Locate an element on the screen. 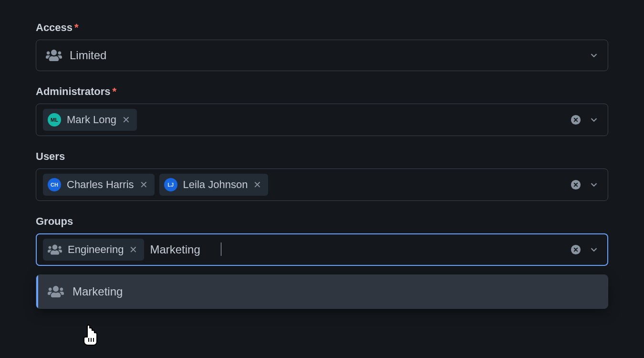  access-label-text: Access is located at coordinates (54, 28).